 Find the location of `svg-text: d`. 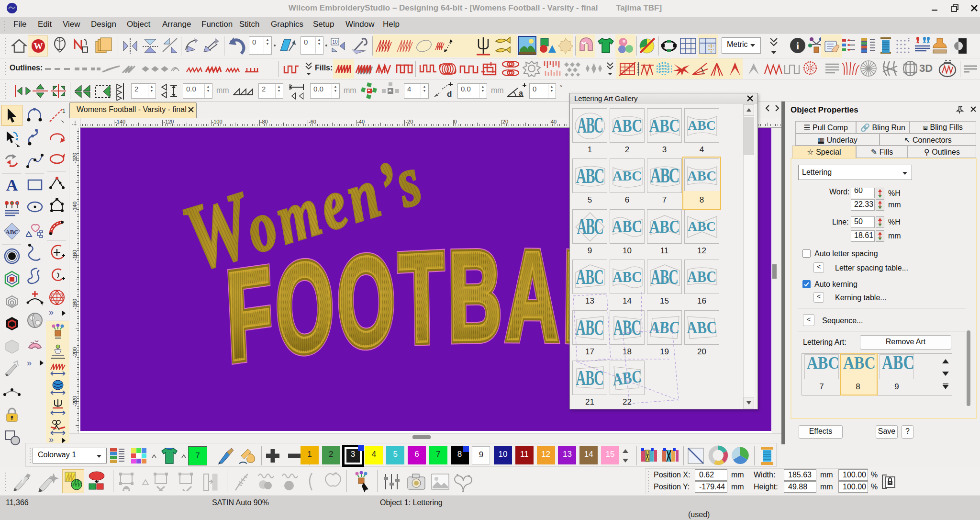

svg-text: d is located at coordinates (449, 94).